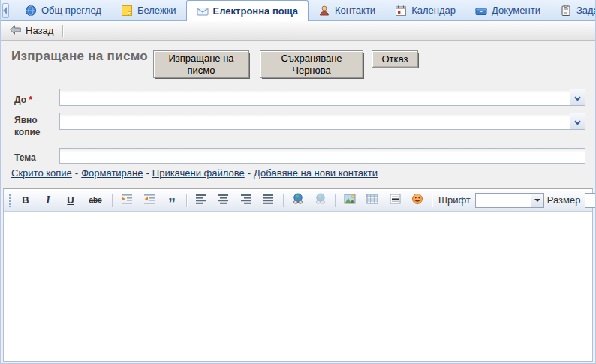  Describe the element at coordinates (350, 200) in the screenshot. I see `insert-image-button` at that location.